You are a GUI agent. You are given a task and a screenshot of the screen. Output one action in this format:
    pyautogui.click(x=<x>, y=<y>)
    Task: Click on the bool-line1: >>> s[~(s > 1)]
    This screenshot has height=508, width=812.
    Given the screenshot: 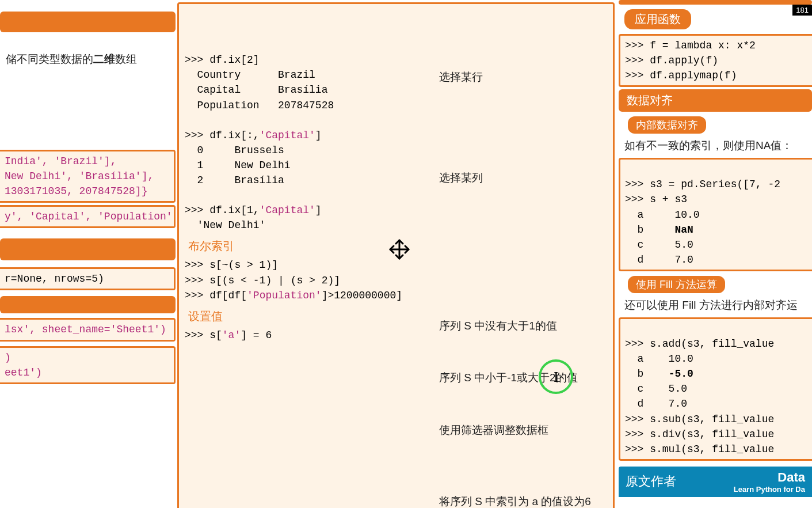 What is the action you would take?
    pyautogui.click(x=231, y=265)
    